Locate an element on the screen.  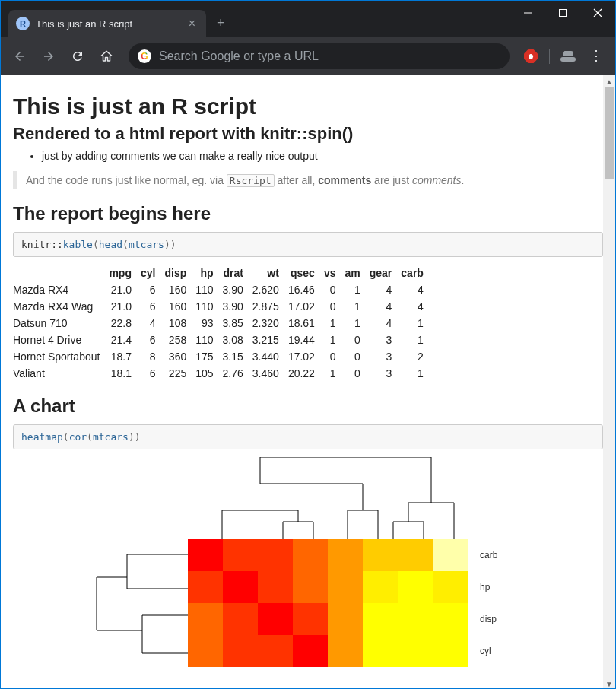
heatmap-row-label: carb is located at coordinates (485, 555).